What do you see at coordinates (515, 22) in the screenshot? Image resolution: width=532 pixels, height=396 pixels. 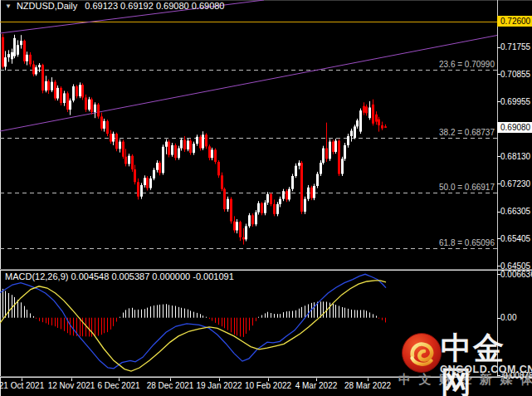 I see `hline-price-label: 0.72600` at bounding box center [515, 22].